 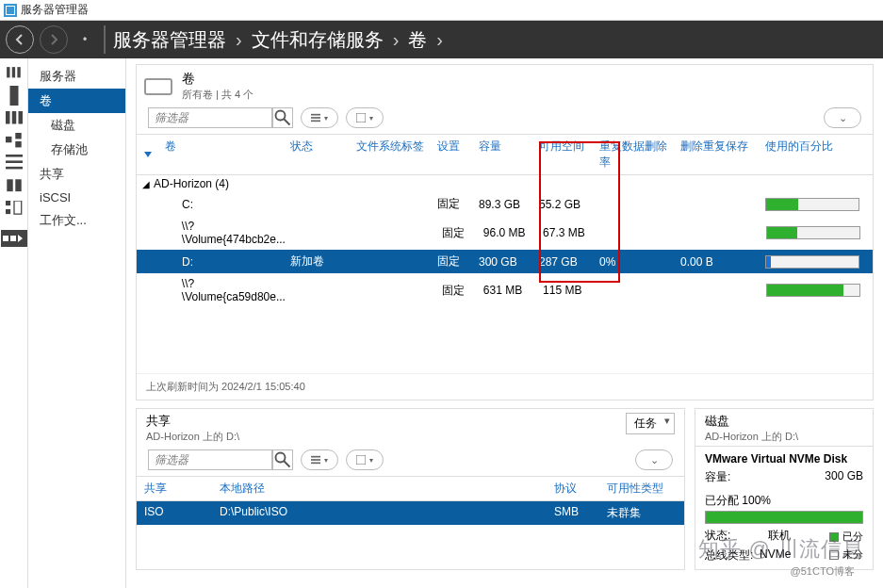 I want to click on role2-icon, so click(x=14, y=163).